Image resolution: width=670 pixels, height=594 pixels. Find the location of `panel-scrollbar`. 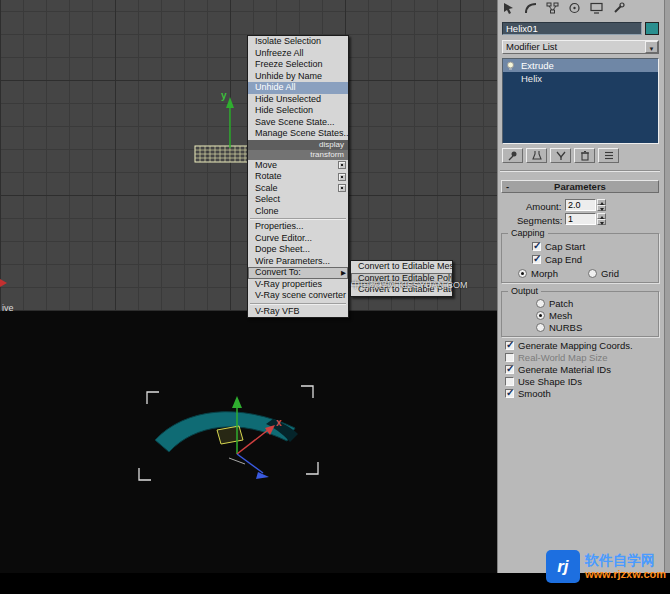

panel-scrollbar is located at coordinates (667, 286).